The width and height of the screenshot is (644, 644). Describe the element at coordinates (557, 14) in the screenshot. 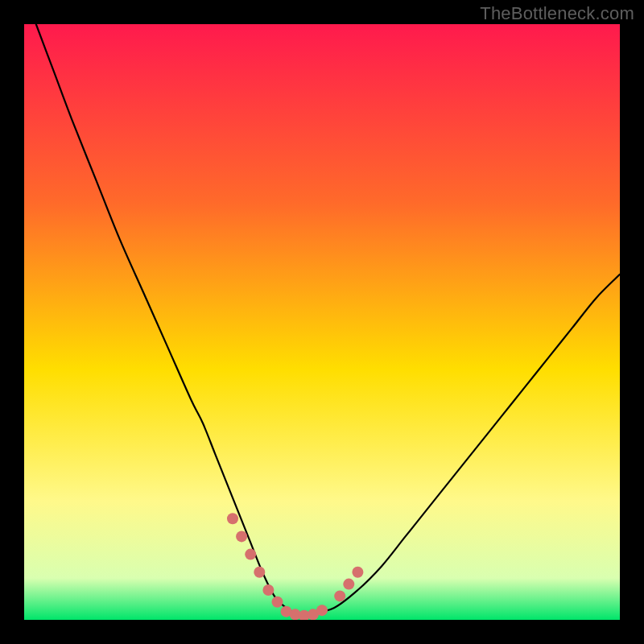

I see `watermark-text: TheBottleneck.com` at that location.